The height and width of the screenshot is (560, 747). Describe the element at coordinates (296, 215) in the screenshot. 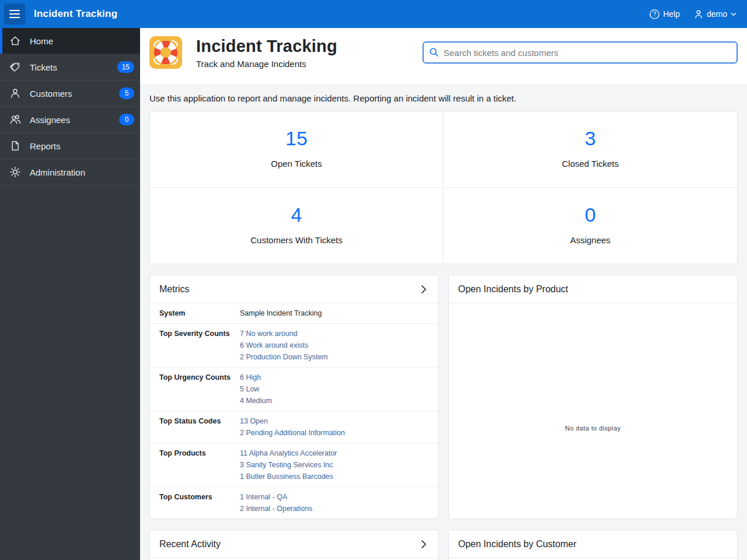

I see `stat-value-link: 4` at that location.